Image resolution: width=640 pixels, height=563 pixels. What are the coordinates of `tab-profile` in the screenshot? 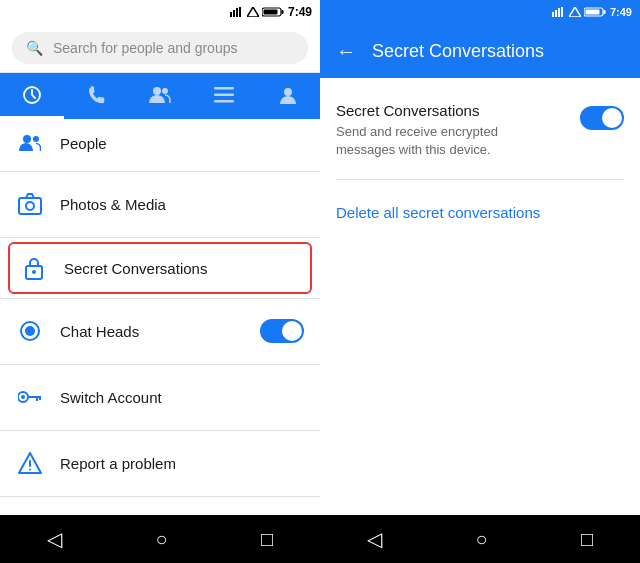 It's located at (288, 96).